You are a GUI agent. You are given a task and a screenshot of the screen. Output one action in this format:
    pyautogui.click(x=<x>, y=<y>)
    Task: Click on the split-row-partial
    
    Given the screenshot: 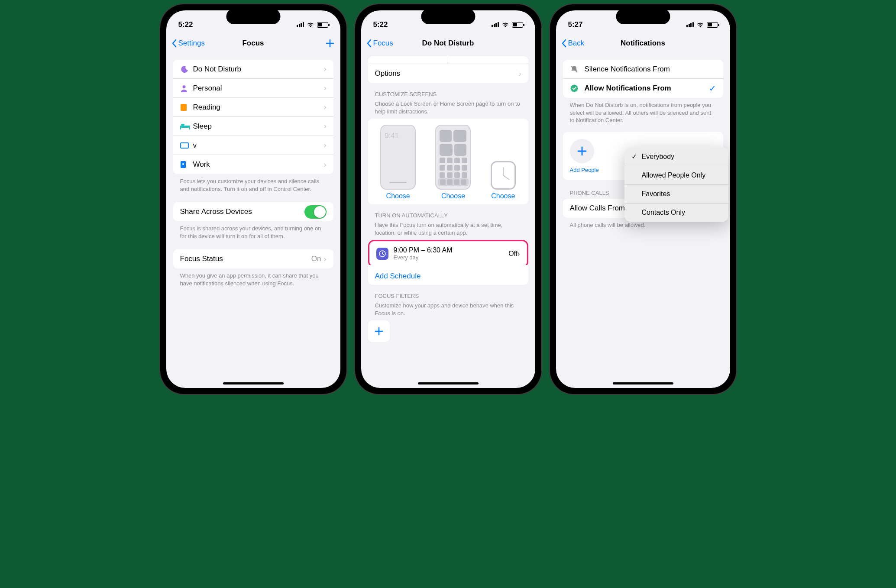 What is the action you would take?
    pyautogui.click(x=448, y=60)
    